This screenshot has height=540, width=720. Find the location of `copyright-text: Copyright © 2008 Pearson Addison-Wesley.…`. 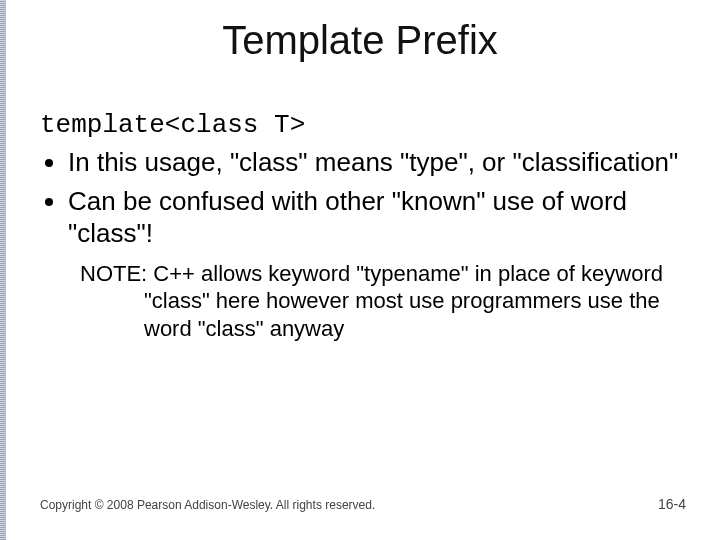

copyright-text: Copyright © 2008 Pearson Addison-Wesley.… is located at coordinates (208, 505).